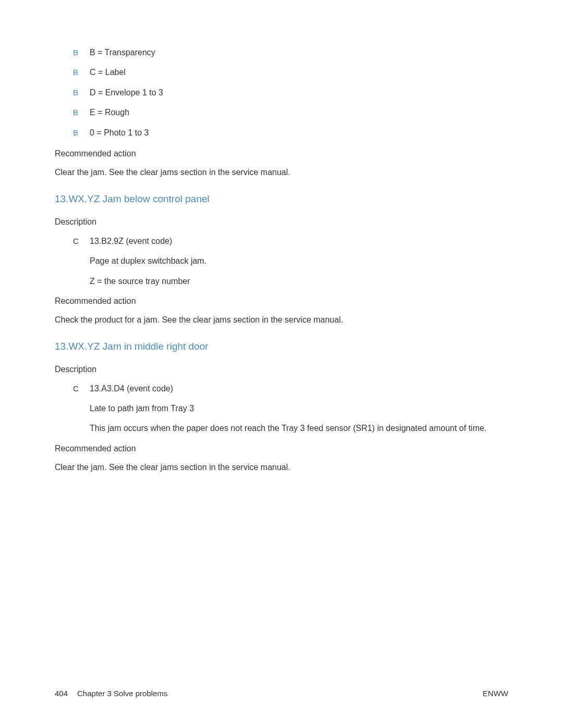 This screenshot has width=563, height=728. Describe the element at coordinates (299, 281) in the screenshot. I see `event-detail-text: Z = the source tray number` at that location.